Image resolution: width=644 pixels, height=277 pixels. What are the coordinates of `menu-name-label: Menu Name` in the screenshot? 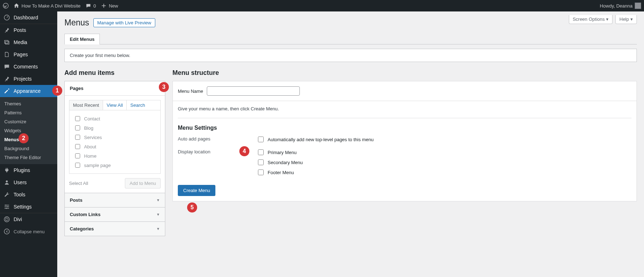 It's located at (190, 91).